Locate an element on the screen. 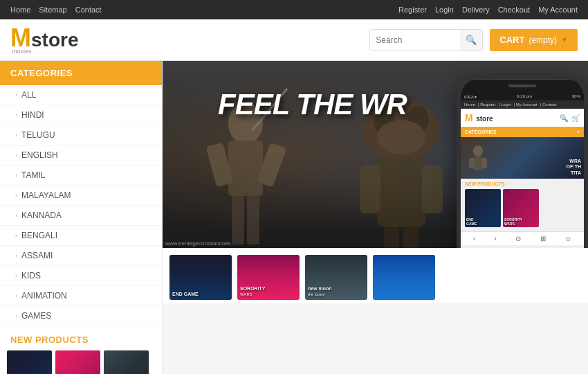  movie-title-2: SORORITY WARS is located at coordinates (268, 292).